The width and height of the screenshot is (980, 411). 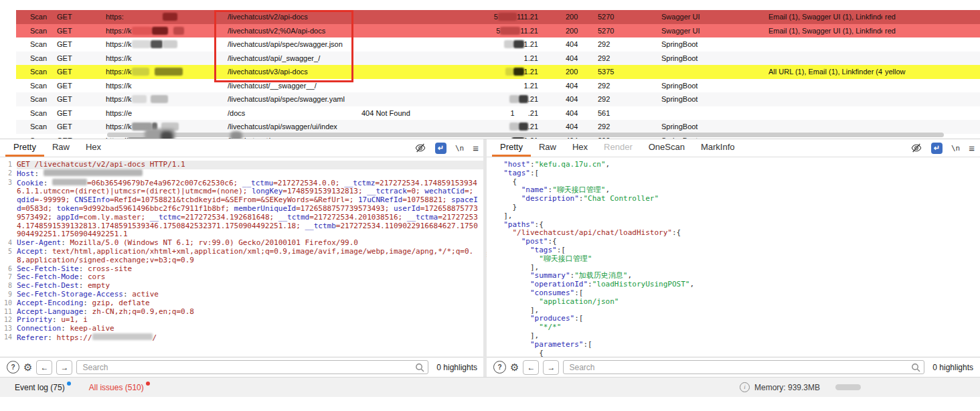 I want to click on code-text: Referer: https:///, so click(x=250, y=338).